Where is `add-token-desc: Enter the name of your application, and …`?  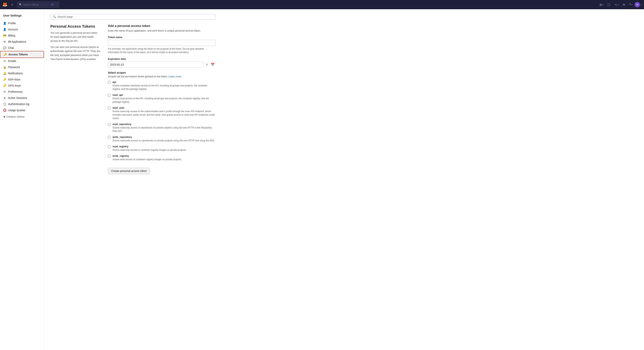
add-token-desc: Enter the name of your application, and … is located at coordinates (162, 31).